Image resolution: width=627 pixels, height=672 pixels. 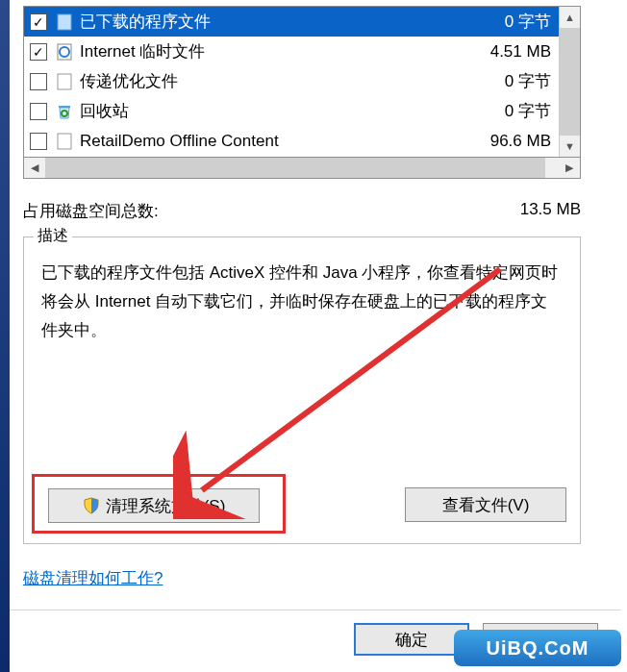 I want to click on scroll-up-icon: ▲, so click(x=569, y=17).